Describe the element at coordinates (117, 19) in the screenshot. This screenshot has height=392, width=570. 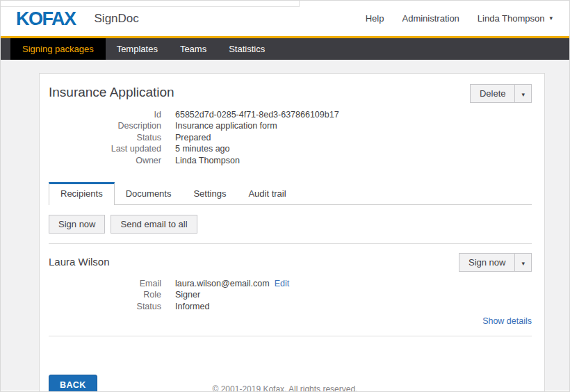
I see `product-name: SignDoc` at that location.